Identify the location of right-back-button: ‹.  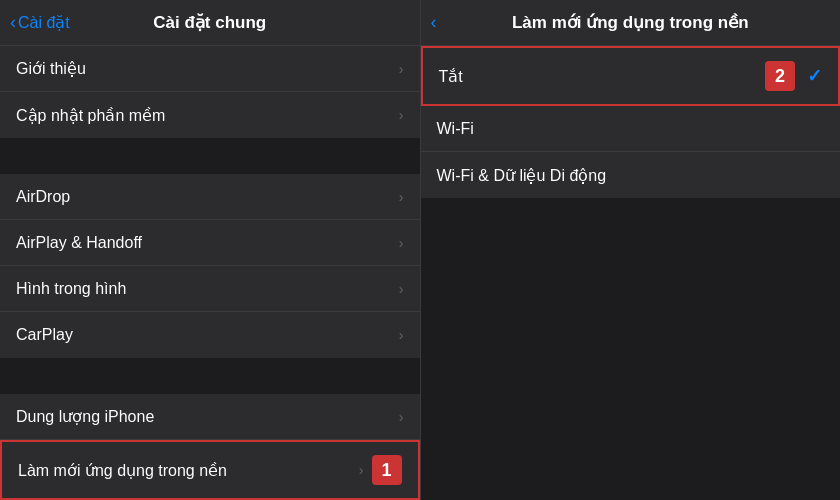
(435, 22).